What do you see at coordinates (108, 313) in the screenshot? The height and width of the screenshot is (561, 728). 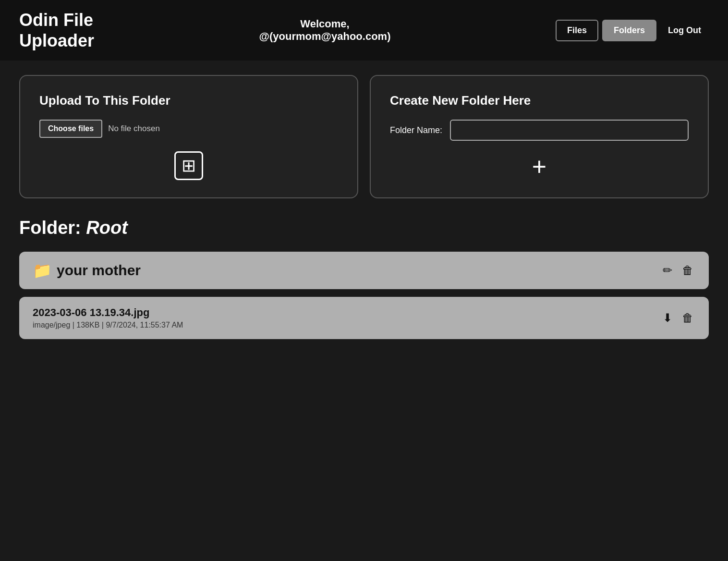 I see `file-item-name: 2023-03-06 13.19.34.jpg` at bounding box center [108, 313].